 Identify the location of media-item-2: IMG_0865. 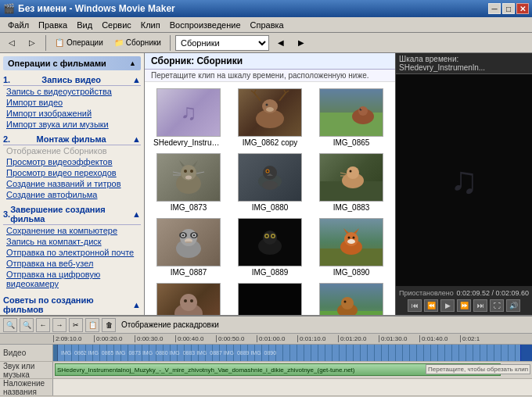
(351, 117).